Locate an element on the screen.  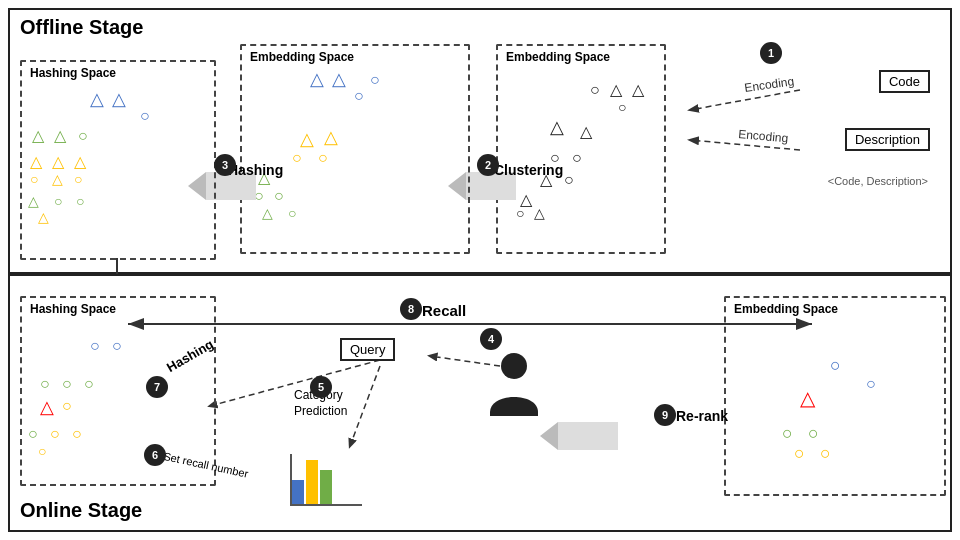
on-emb-yel-cir-1: ○ is located at coordinates (800, 453).